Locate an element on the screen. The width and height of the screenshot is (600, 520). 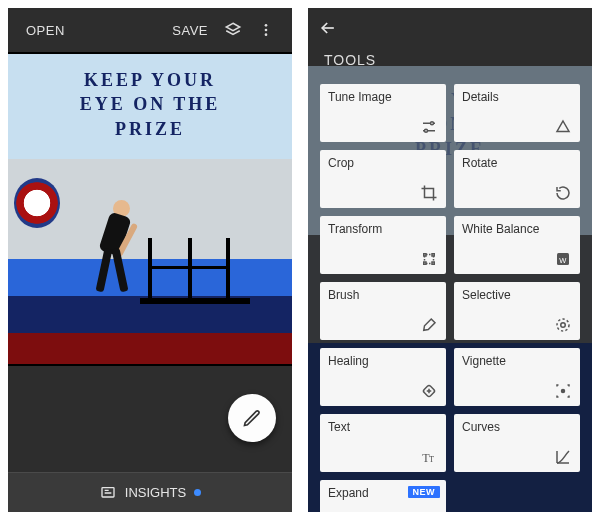
svg-text: W is located at coordinates (563, 260).